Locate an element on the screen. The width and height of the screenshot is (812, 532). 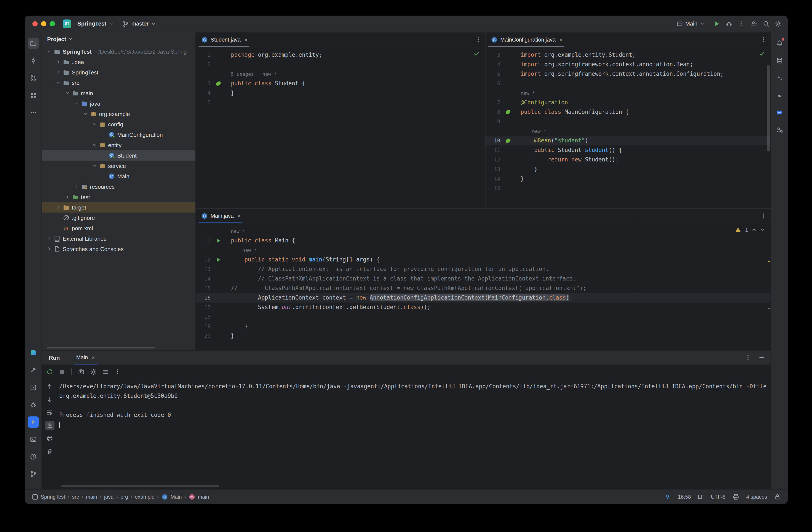
code-line: 15 is located at coordinates (628, 188).